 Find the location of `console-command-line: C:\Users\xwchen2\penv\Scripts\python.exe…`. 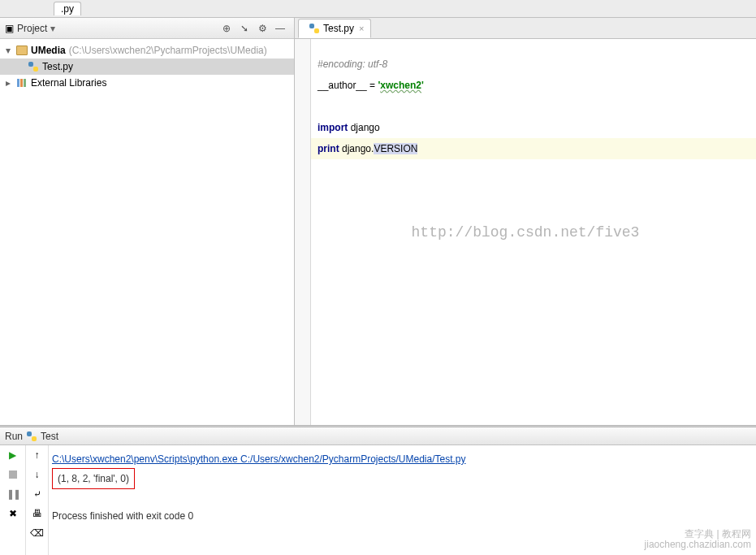

console-command-line: C:\Users\xwchen2\penv\Scripts\python.exe… is located at coordinates (403, 459).